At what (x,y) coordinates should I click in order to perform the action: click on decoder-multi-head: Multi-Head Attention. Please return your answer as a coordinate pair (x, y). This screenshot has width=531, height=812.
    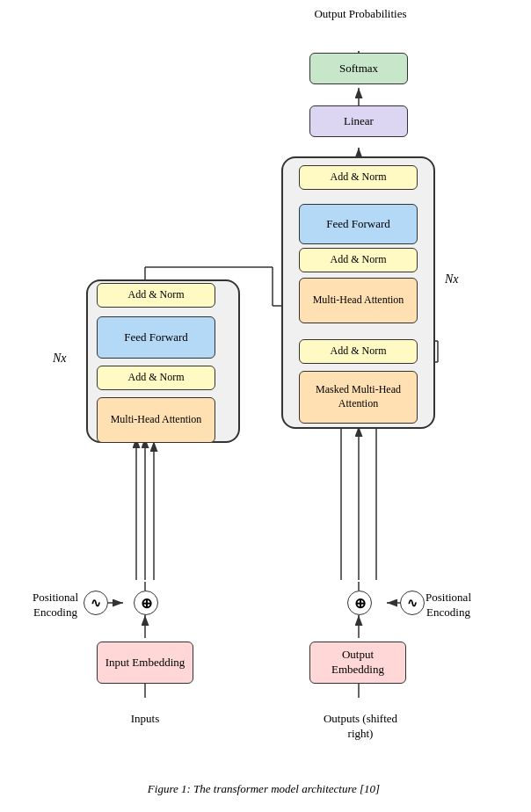
    Looking at the image, I should click on (359, 301).